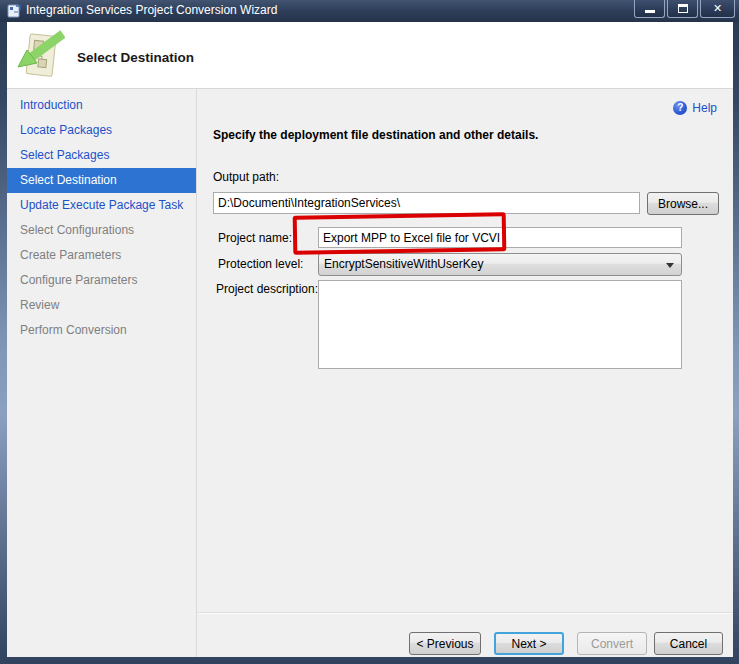  I want to click on wizard-header: Select Destination, so click(370, 56).